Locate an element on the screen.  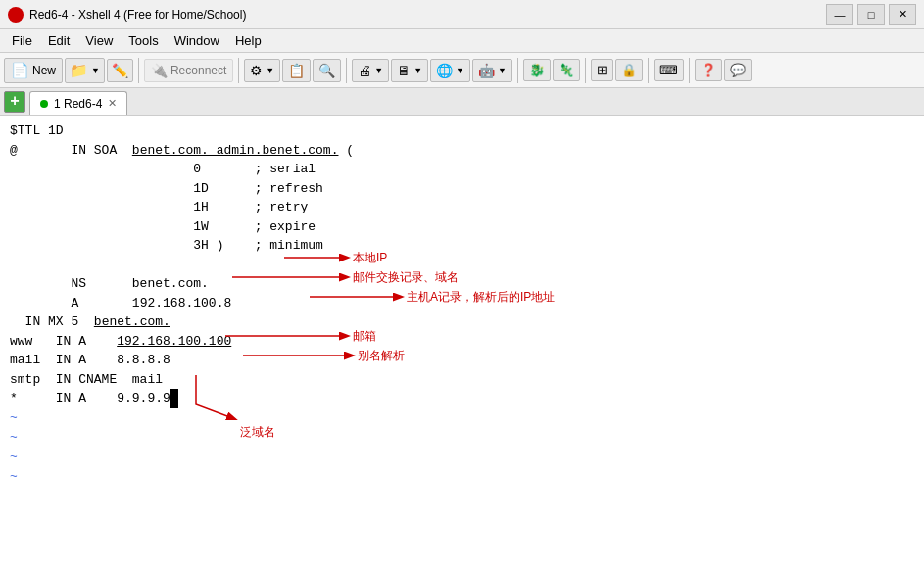
tab-status-dot is located at coordinates (44, 104).